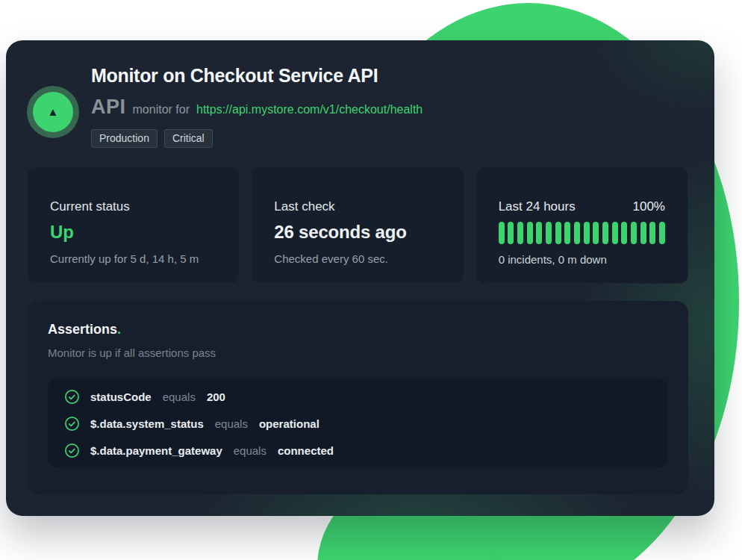  What do you see at coordinates (157, 451) in the screenshot?
I see `assertion-source: $.data.payment_gateway` at bounding box center [157, 451].